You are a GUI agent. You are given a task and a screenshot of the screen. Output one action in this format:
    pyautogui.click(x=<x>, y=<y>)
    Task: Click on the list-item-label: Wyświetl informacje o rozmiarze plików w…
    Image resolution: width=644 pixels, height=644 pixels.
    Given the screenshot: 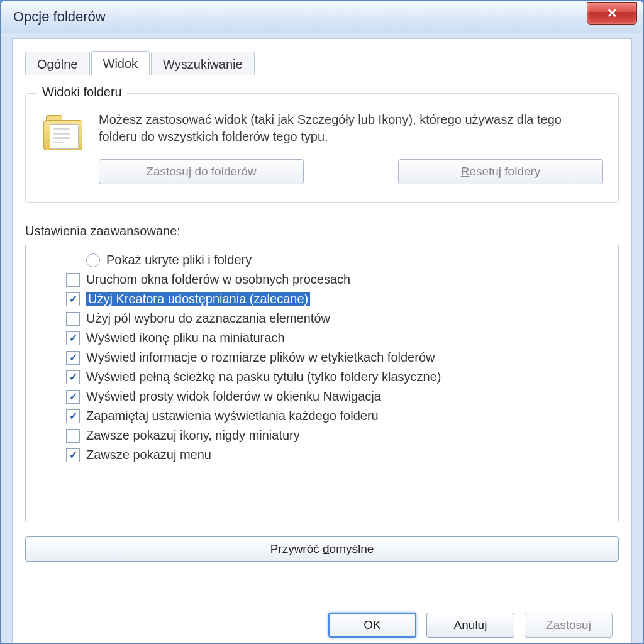 What is the action you would take?
    pyautogui.click(x=260, y=357)
    